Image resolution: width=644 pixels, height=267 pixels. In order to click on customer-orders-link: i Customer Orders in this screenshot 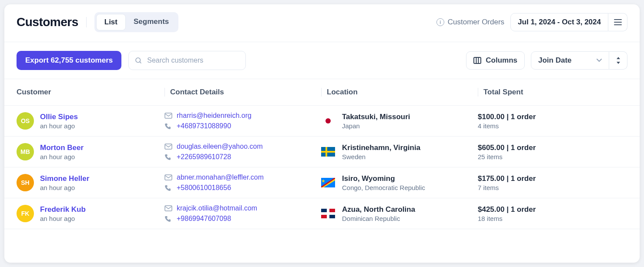, I will do `click(470, 22)`.